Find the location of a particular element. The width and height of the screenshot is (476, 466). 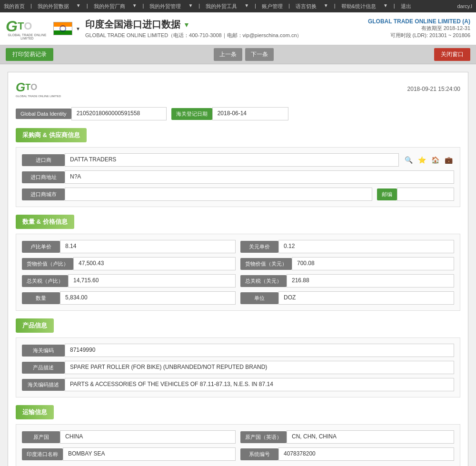

importer-icons: 🔍 ⭐ 🏠 💼 is located at coordinates (428, 160).